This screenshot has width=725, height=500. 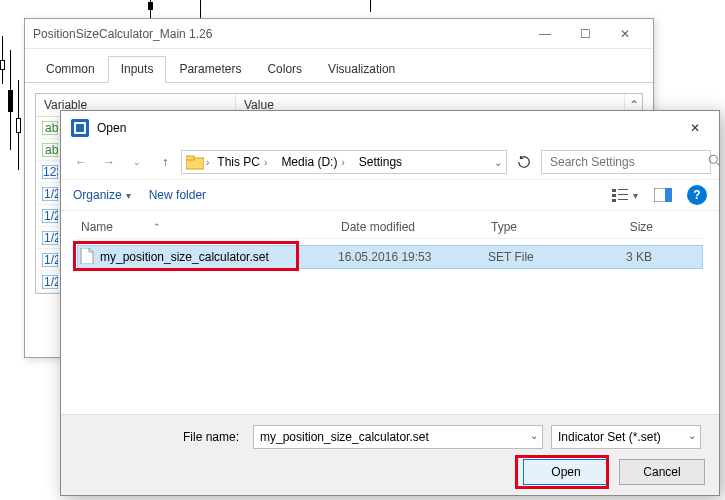 I want to click on column-header-date: Date modified, so click(x=412, y=227).